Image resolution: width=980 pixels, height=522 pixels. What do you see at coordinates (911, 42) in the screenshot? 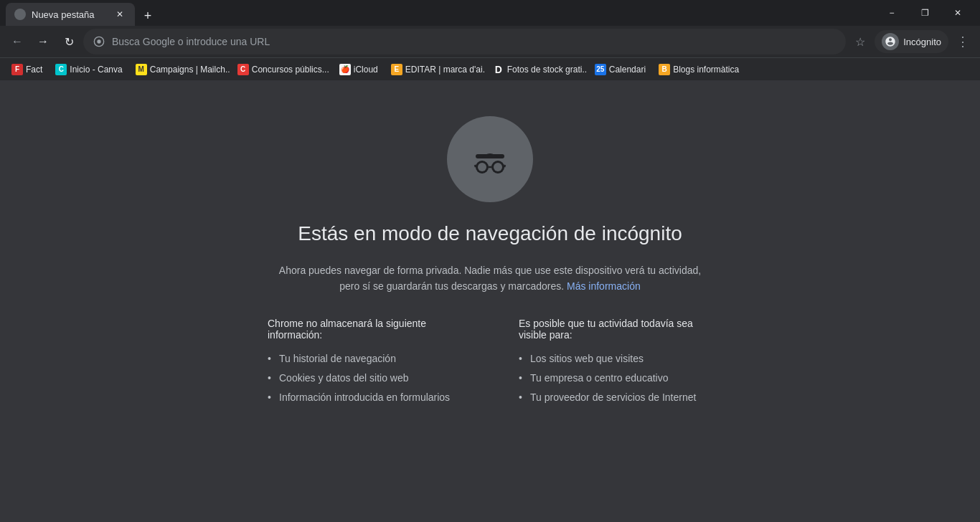
I see `profile-button: Incógnito` at bounding box center [911, 42].